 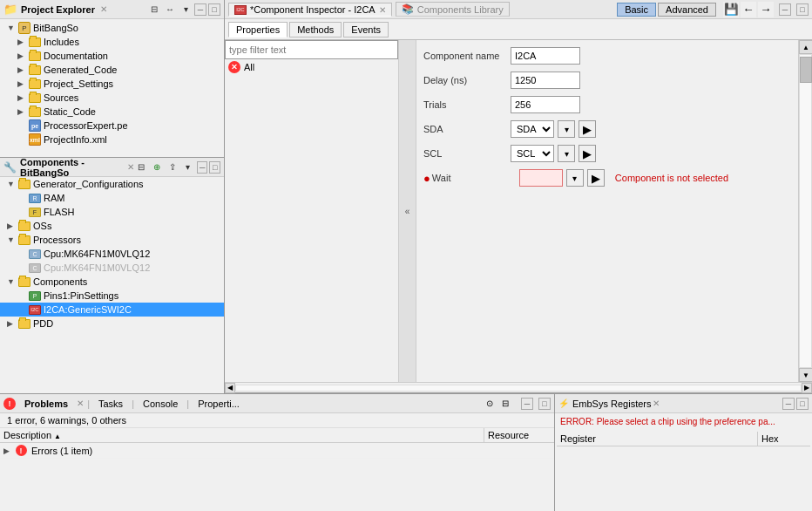 I want to click on tree-item-projectinfo: ▶ xml ProjectInfo.xml, so click(x=112, y=140).